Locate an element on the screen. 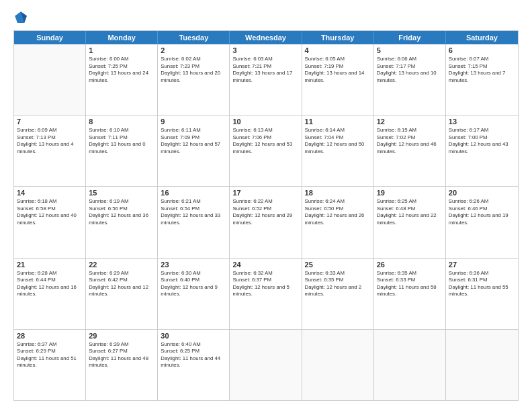 The width and height of the screenshot is (532, 411). logo is located at coordinates (22, 17).